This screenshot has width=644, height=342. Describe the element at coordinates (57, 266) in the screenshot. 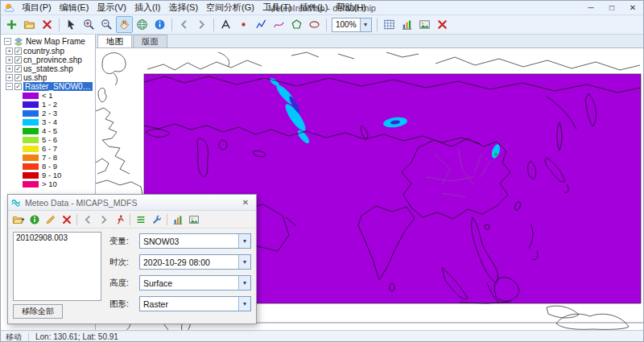

I see `file-listbox: 20102908.003` at that location.